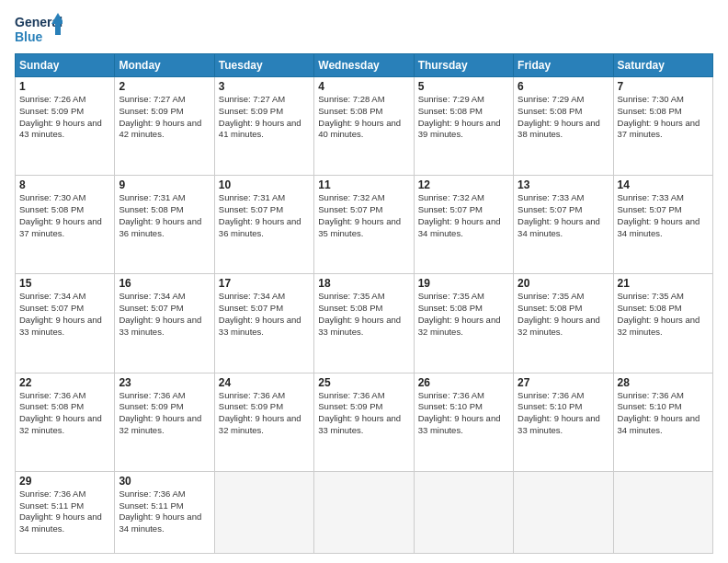 The width and height of the screenshot is (728, 563). Describe the element at coordinates (463, 283) in the screenshot. I see `cell-day-number: 19` at that location.